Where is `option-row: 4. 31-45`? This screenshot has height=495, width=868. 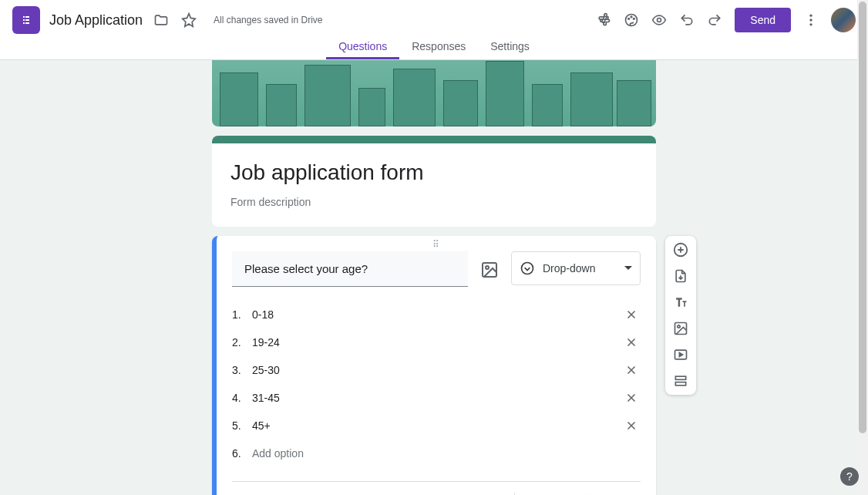 option-row: 4. 31-45 is located at coordinates (436, 398).